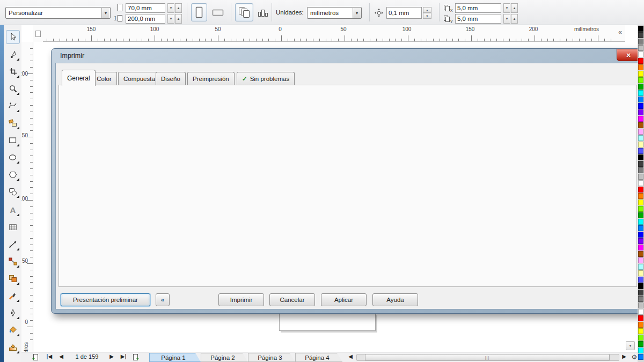 The width and height of the screenshot is (644, 362). Describe the element at coordinates (13, 347) in the screenshot. I see `interactive-fill-tool` at that location.